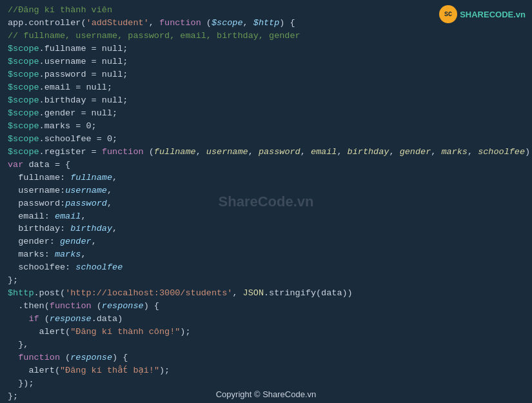 This screenshot has width=532, height=403. Describe the element at coordinates (266, 229) in the screenshot. I see `line-18: birthday: birthday,` at that location.